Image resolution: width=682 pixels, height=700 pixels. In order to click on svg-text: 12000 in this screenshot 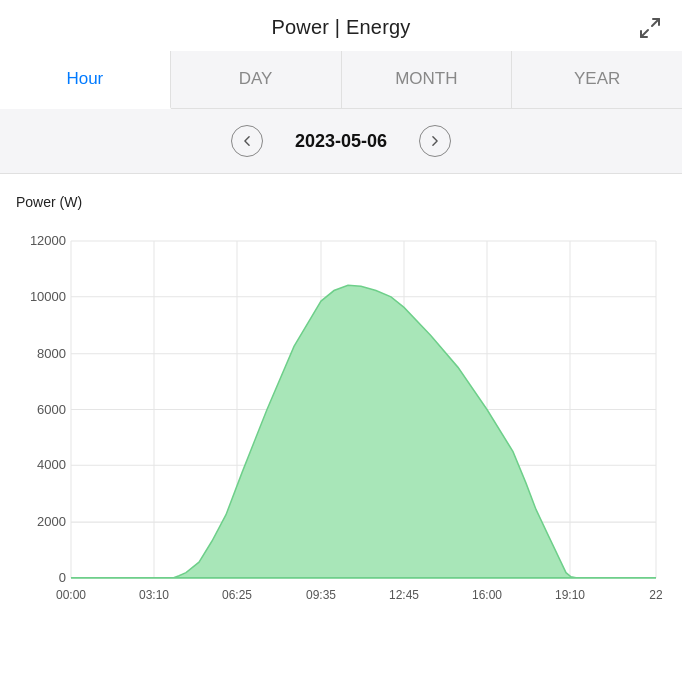, I will do `click(48, 240)`.